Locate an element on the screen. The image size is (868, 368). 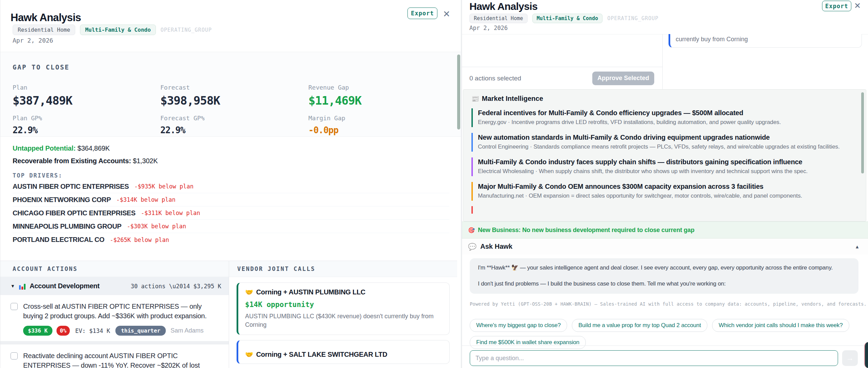
input-divider is located at coordinates (665, 346).